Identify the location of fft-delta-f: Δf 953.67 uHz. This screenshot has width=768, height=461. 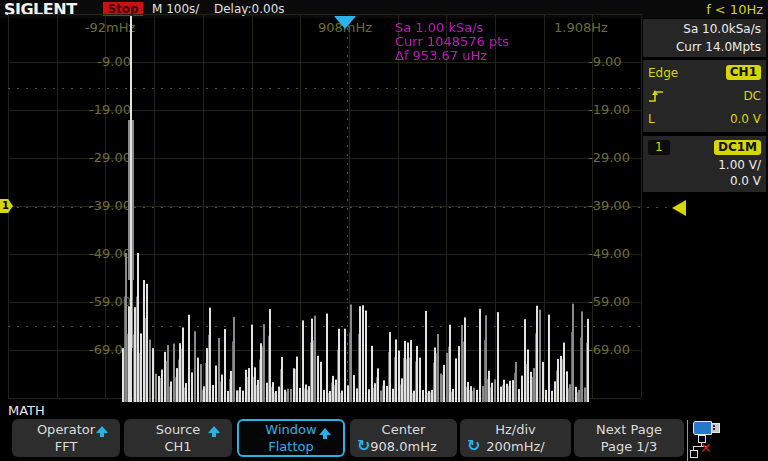
(452, 56).